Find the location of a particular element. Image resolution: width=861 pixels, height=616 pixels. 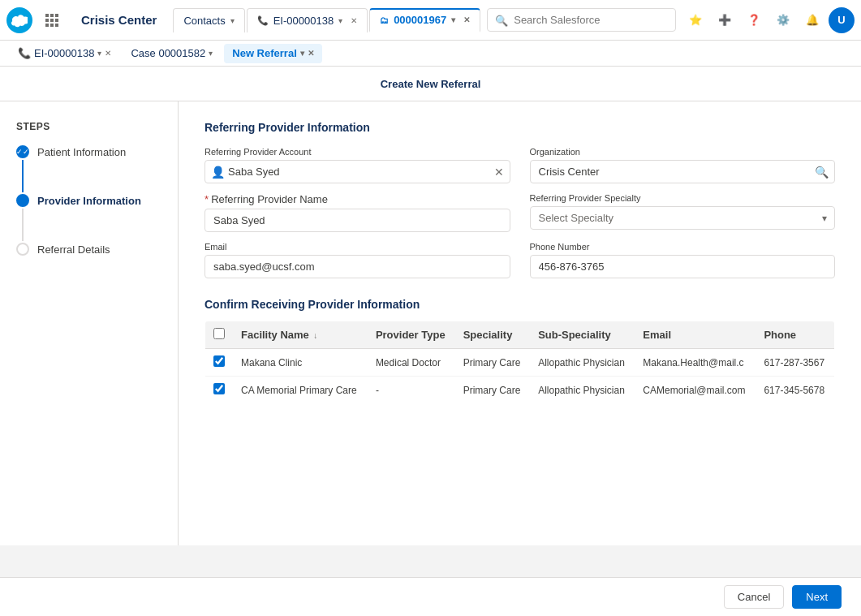

col-provider-type: Provider Type is located at coordinates (411, 335).